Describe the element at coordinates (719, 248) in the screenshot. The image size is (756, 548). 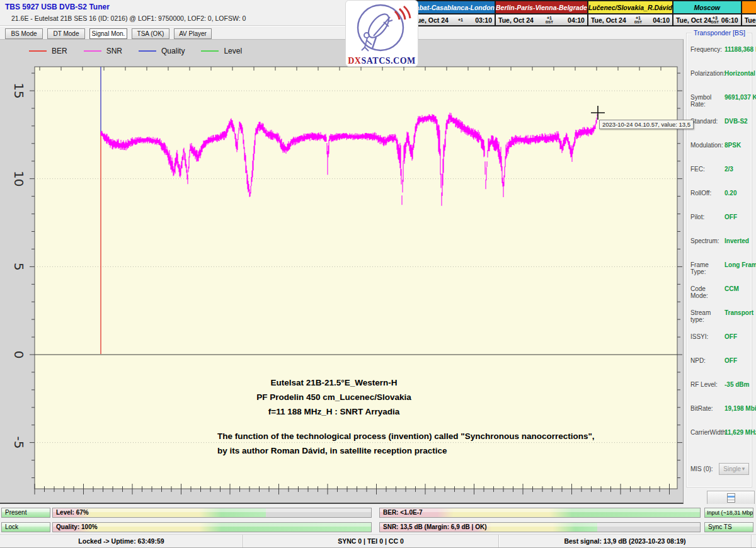
I see `transponder-rows: Frequency:11188,368 MHzPolarization:Hori…` at that location.